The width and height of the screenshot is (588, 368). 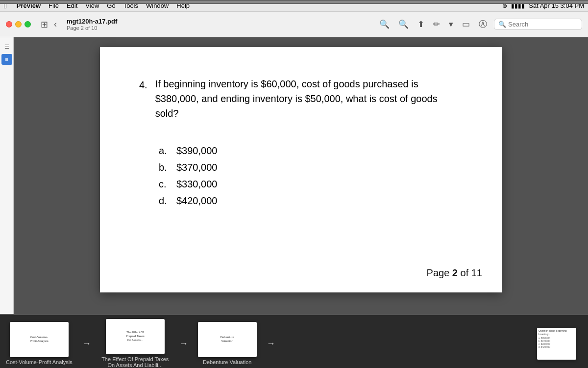 I want to click on thumbnail-arrow-2: →, so click(x=184, y=343).